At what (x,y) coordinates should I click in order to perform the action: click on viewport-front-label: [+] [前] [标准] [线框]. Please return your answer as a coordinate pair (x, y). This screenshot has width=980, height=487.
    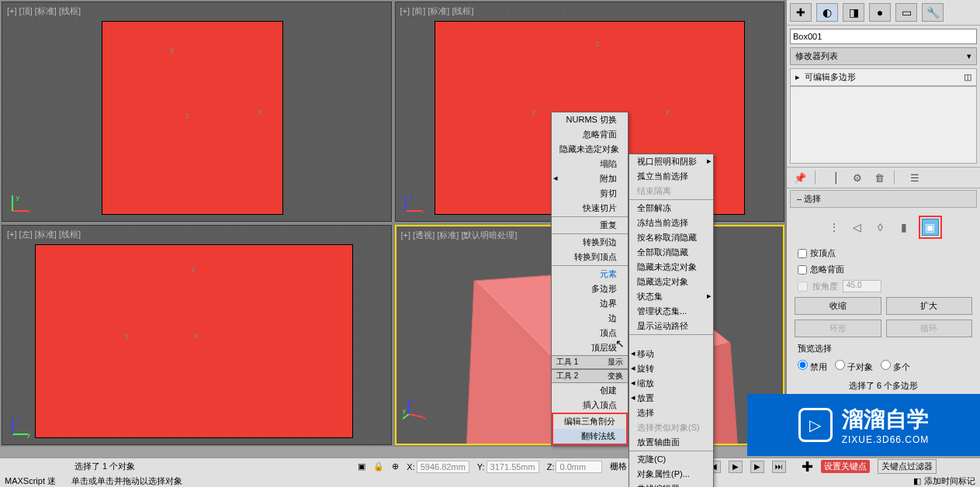
    Looking at the image, I should click on (438, 11).